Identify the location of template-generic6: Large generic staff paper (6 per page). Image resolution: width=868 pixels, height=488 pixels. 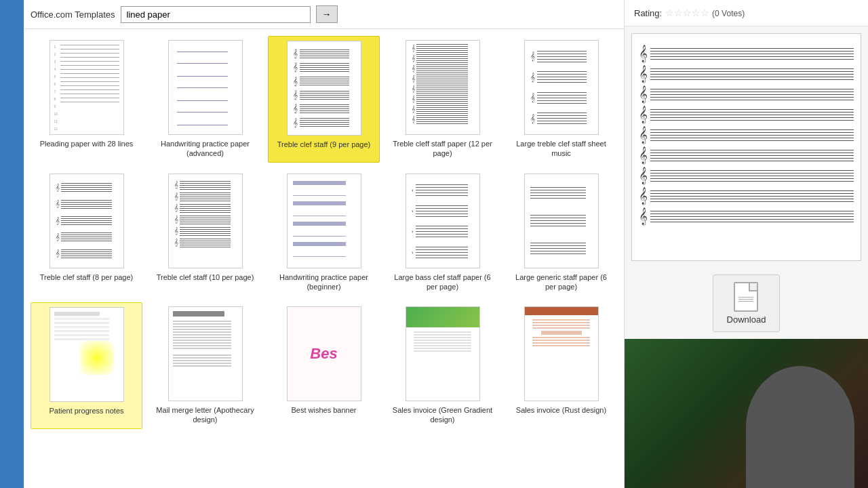
(561, 233).